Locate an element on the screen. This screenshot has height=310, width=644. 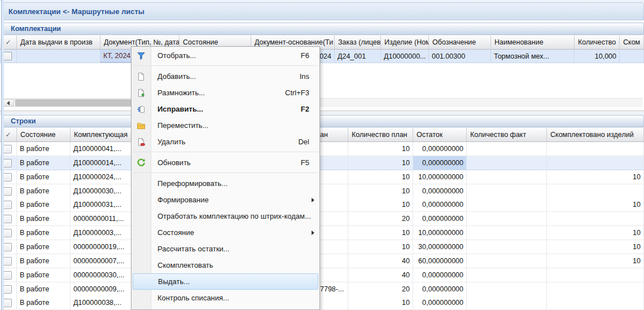
cell: Д24_001 is located at coordinates (358, 56).